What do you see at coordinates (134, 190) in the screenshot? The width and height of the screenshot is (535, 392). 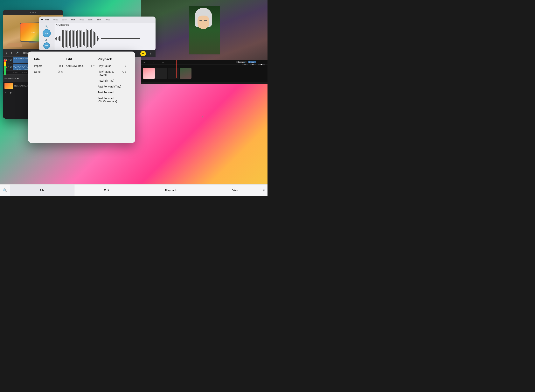 I see `bottom-tabbar: 🔍 File Edit Playback View ⚙` at bounding box center [134, 190].